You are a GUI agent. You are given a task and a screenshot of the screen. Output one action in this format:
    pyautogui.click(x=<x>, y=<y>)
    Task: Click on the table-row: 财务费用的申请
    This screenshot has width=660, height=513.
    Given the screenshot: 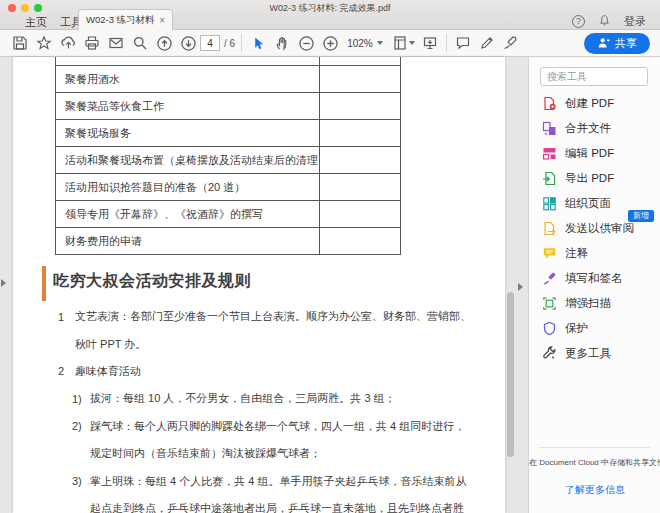 What is the action you would take?
    pyautogui.click(x=228, y=242)
    